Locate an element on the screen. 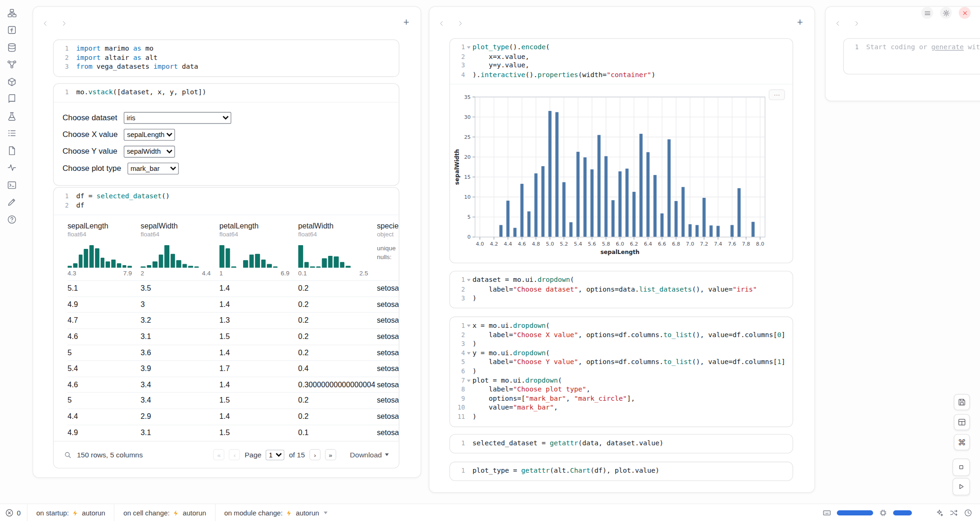 This screenshot has width=980, height=521. code-editor: 1x = mo.ui.dropdown(2 label="Choose X va… is located at coordinates (621, 371).